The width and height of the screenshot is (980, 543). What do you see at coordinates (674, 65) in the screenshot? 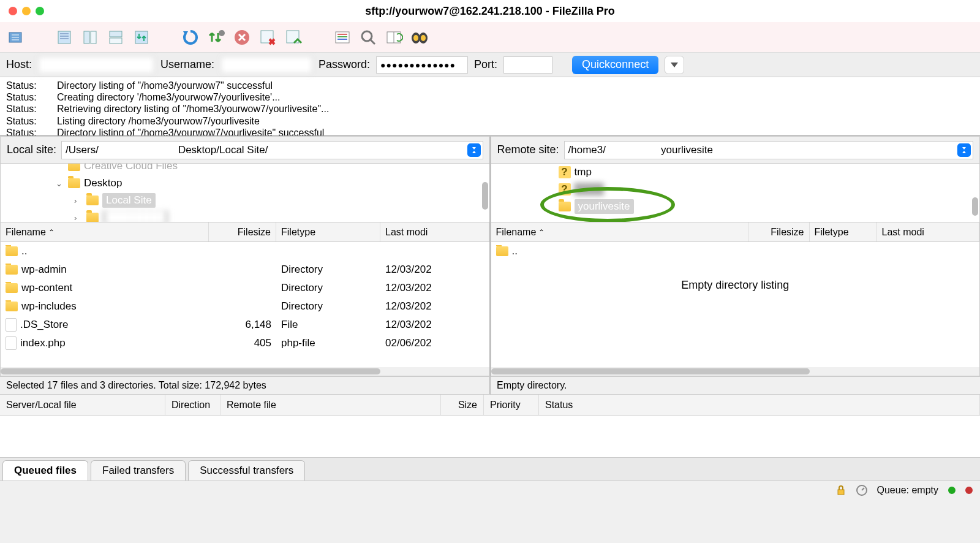
I see `quickconnect-history-button` at bounding box center [674, 65].